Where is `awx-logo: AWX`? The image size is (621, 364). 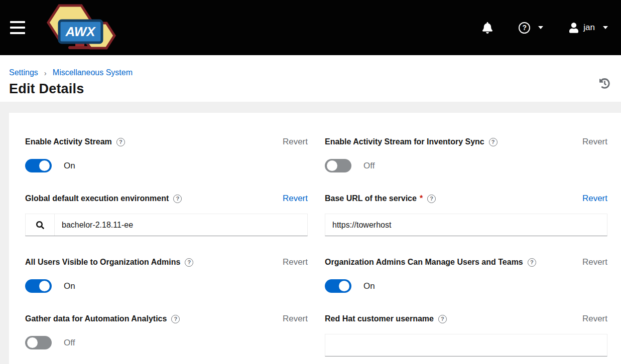
awx-logo: AWX is located at coordinates (79, 28).